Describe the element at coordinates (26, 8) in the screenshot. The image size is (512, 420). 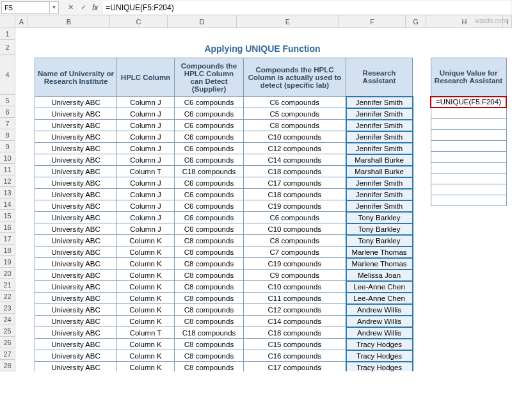
I see `name-box: F5` at that location.